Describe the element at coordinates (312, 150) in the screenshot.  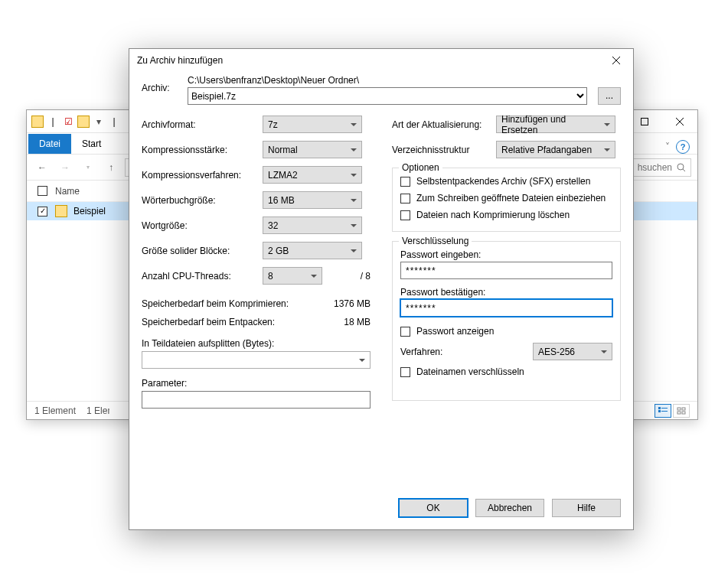
I see `level-select: Normal` at that location.